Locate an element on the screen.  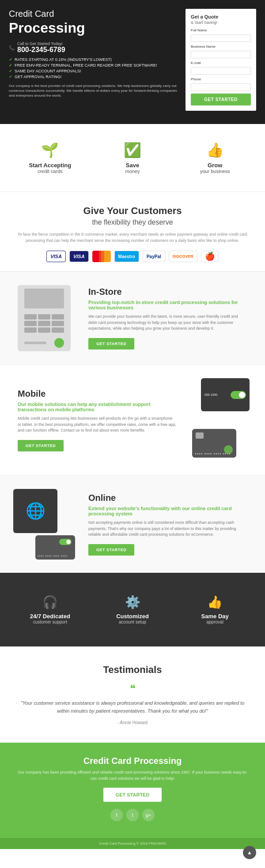
mobile-card: ●●●● ●●●● ●●●● ●●●● is located at coordinates (214, 443).